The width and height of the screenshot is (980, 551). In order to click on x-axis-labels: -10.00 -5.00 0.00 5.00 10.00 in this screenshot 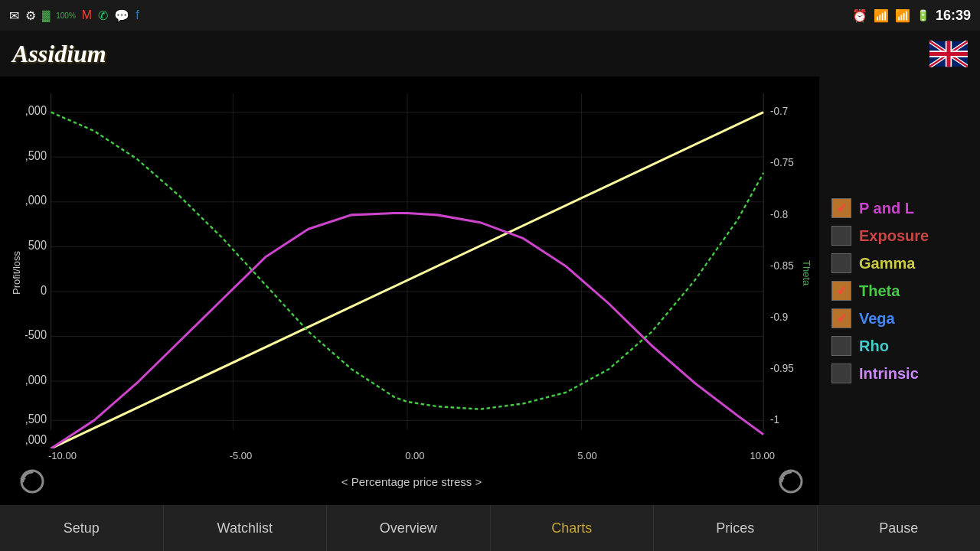, I will do `click(412, 455)`.